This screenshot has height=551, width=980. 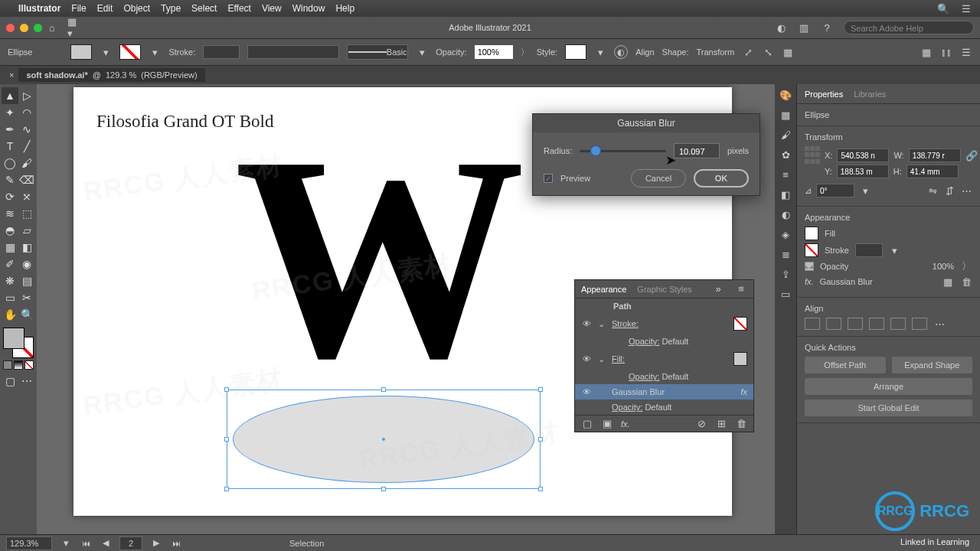 What do you see at coordinates (625, 324) in the screenshot?
I see `stroke-row: Stroke:` at bounding box center [625, 324].